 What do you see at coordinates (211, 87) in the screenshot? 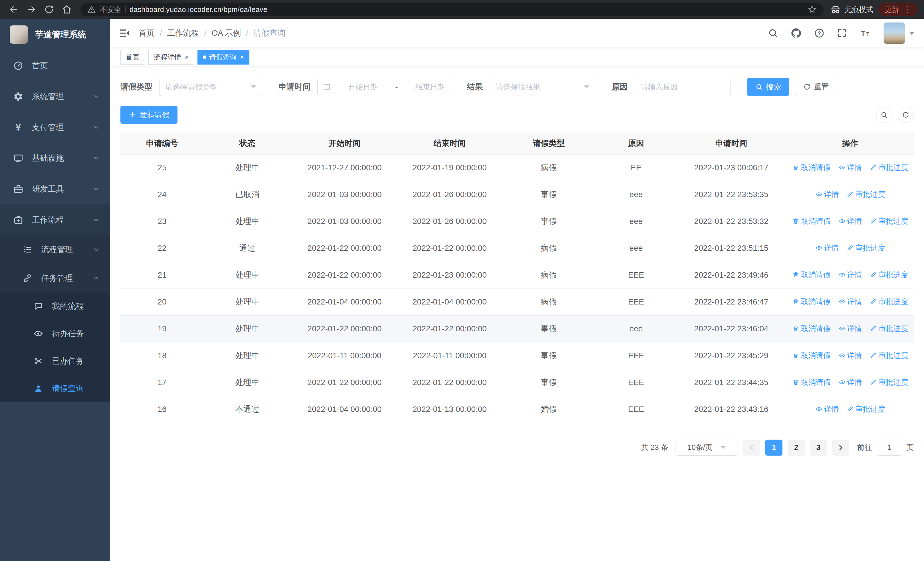
I see `leave-type-select: 请选择请假类型` at bounding box center [211, 87].